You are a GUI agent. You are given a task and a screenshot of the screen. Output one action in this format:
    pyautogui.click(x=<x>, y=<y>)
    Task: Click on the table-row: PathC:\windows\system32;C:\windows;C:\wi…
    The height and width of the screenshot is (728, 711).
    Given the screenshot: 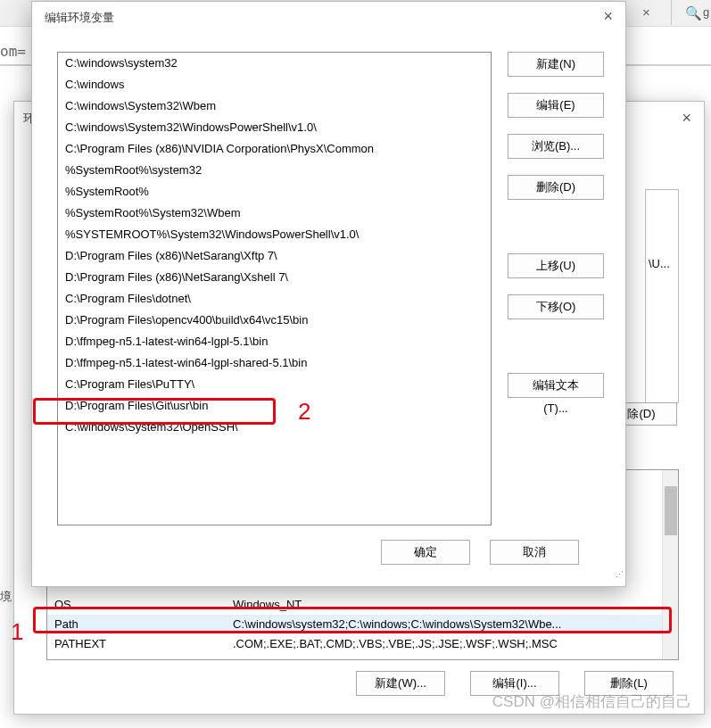 What is the action you would take?
    pyautogui.click(x=362, y=625)
    